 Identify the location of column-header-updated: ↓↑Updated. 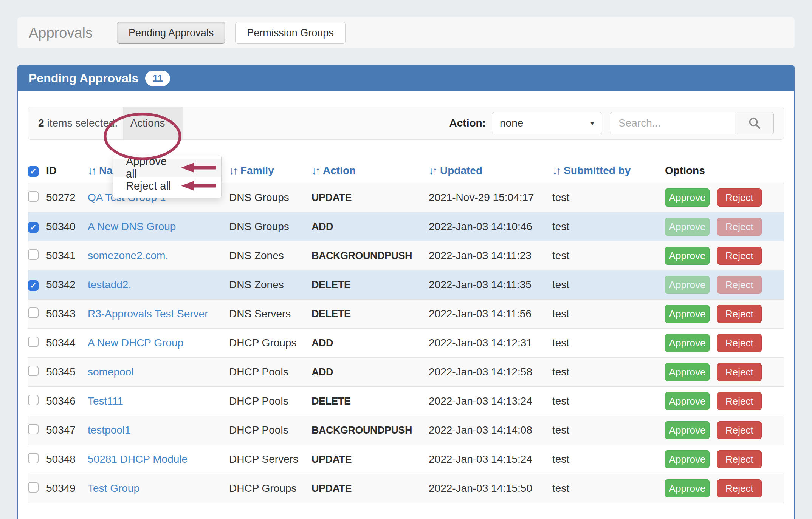
(491, 171).